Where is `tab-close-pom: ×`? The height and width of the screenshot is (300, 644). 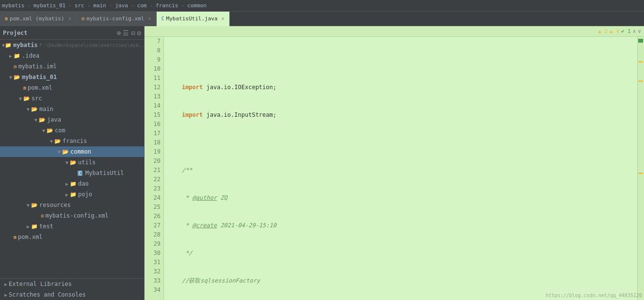 tab-close-pom: × is located at coordinates (70, 18).